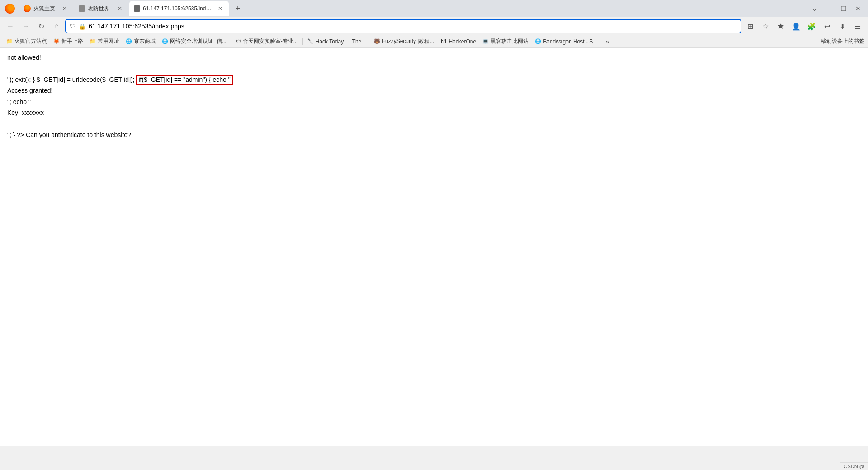 The image size is (868, 470). What do you see at coordinates (9, 42) in the screenshot?
I see `folder-icon: 📁` at bounding box center [9, 42].